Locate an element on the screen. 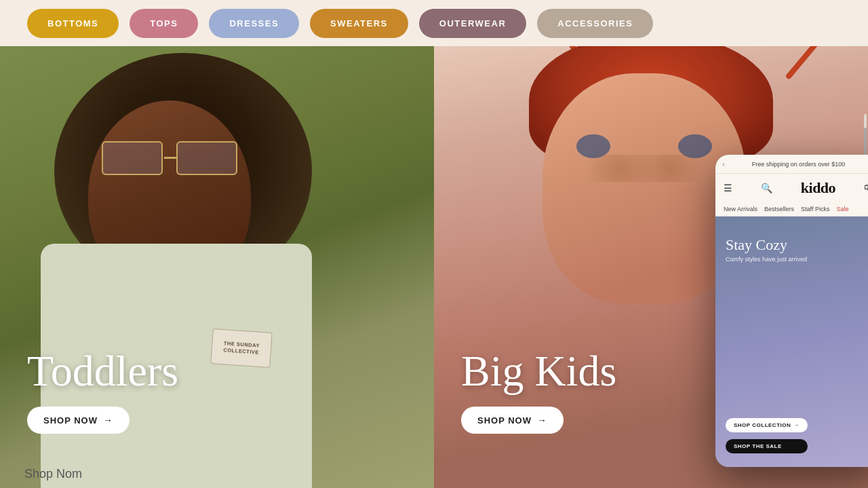  phone-shop-collection-arrow: → is located at coordinates (796, 425).